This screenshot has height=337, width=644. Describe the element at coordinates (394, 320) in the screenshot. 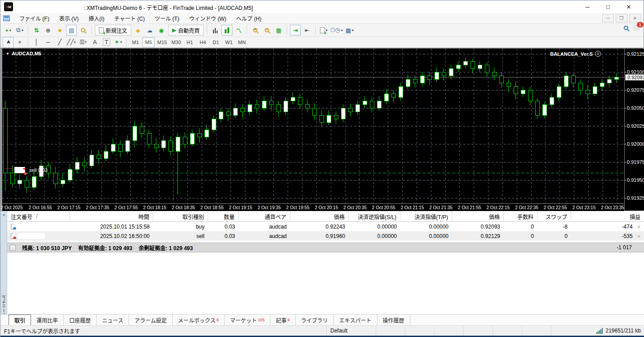

I see `tab-journal: 操作履歴` at that location.